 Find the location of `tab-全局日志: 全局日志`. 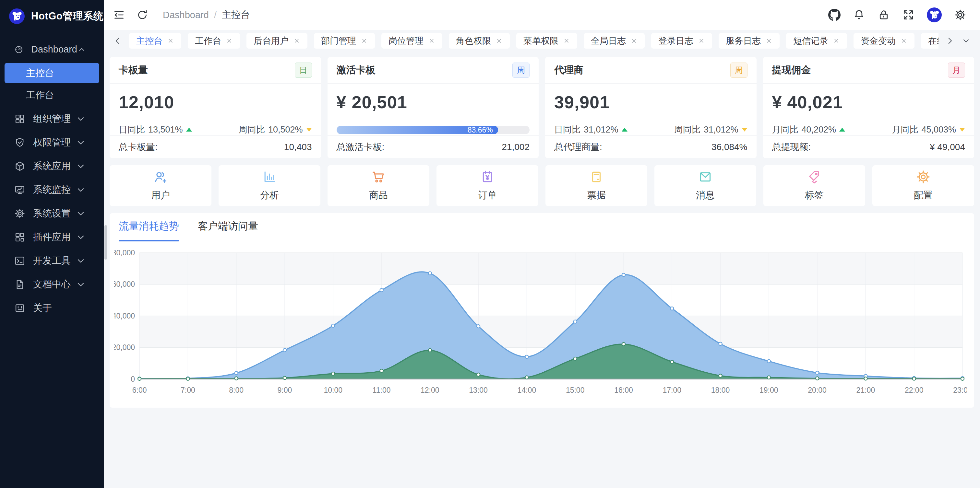

tab-全局日志: 全局日志 is located at coordinates (614, 41).